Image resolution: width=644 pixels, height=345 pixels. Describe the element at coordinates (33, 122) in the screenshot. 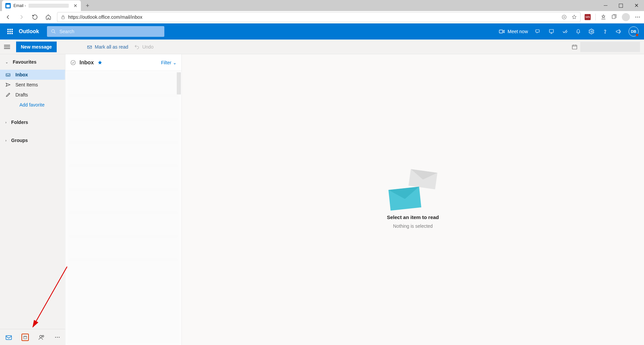

I see `folders-section: › Folders` at that location.